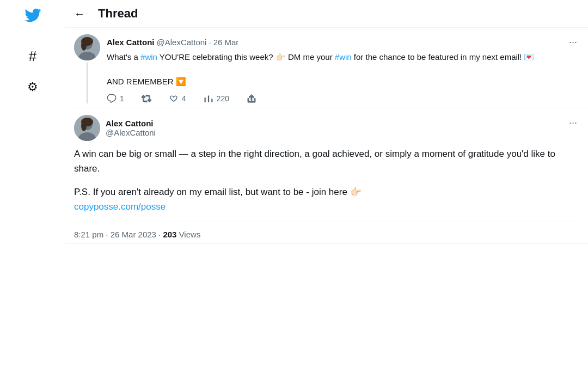  I want to click on tweet-1-content: Alex Cattoni @AlexCattoni · 26 Mar ··· W…, so click(343, 69).